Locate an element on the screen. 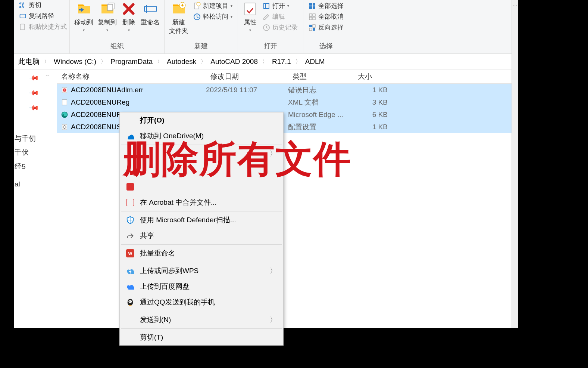 This screenshot has height=368, width=588. cut-button: 剪切 is located at coordinates (43, 5).